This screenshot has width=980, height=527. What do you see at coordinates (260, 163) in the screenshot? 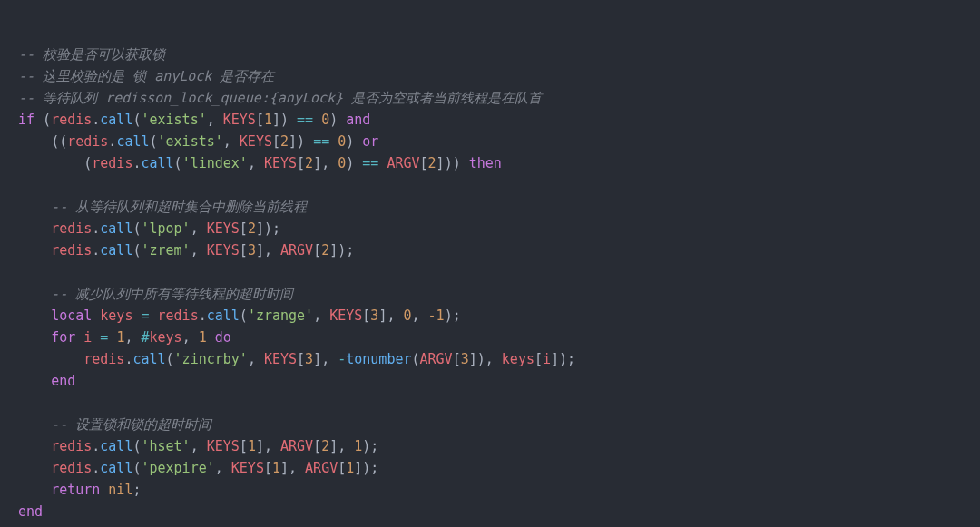
I see `code-line: (redis.call('lindex', KEYS[2], 0) == ARG…` at bounding box center [260, 163].